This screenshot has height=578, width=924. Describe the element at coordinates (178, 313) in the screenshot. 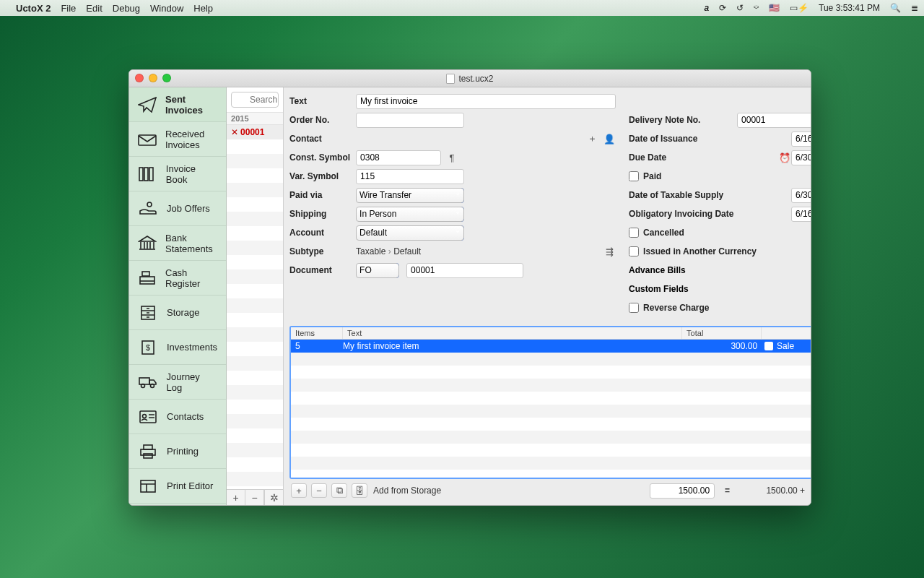

I see `sidebar-item-storage: Storage` at that location.